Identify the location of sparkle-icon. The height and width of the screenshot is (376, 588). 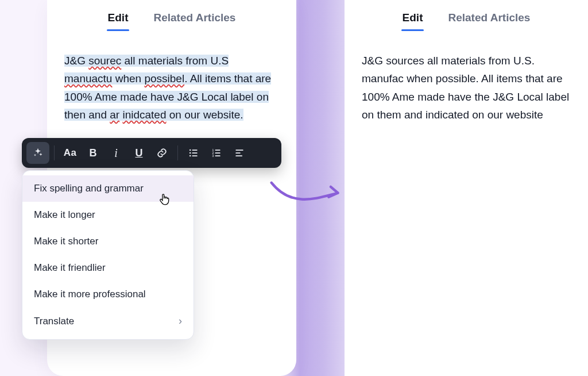
(38, 153).